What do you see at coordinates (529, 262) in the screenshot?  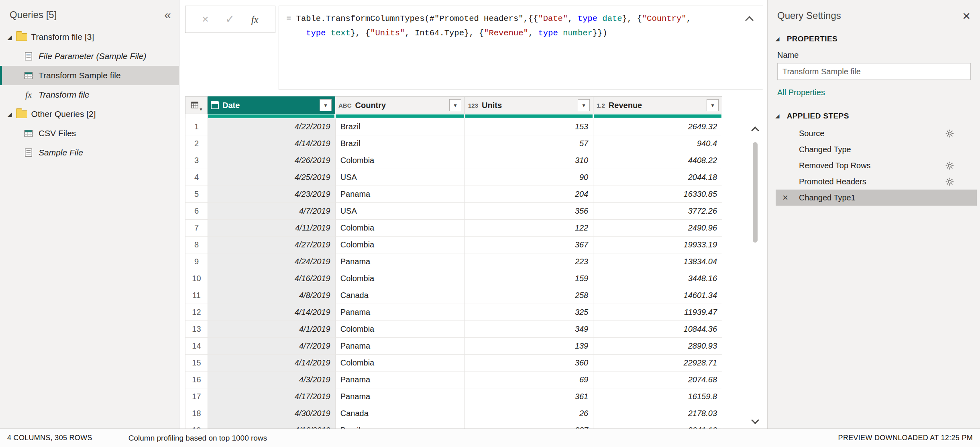 I see `cell-units: 223` at bounding box center [529, 262].